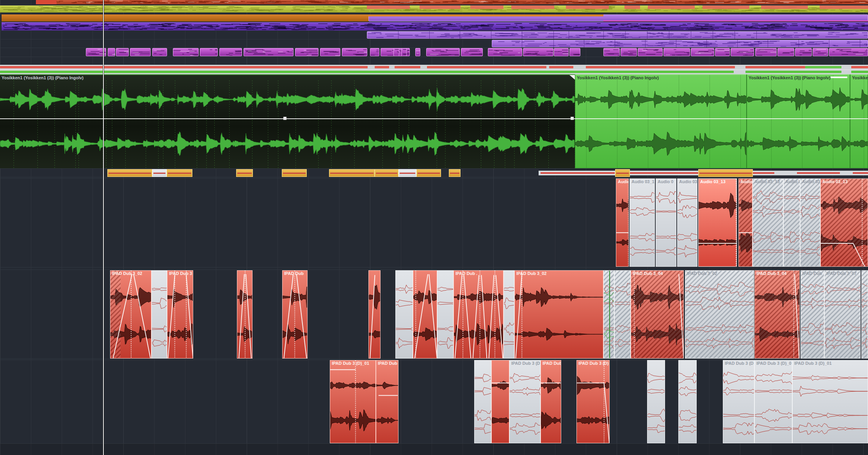  What do you see at coordinates (478, 314) in the screenshot?
I see `audio-clip: IPAD Dub .` at bounding box center [478, 314].